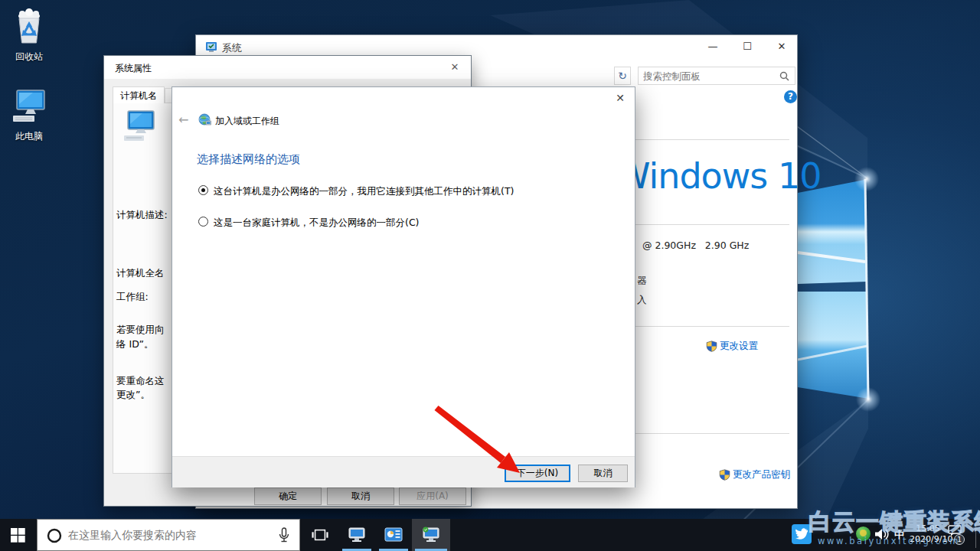 This screenshot has width=980, height=551. Describe the element at coordinates (708, 76) in the screenshot. I see `control-panel-search-input` at that location.